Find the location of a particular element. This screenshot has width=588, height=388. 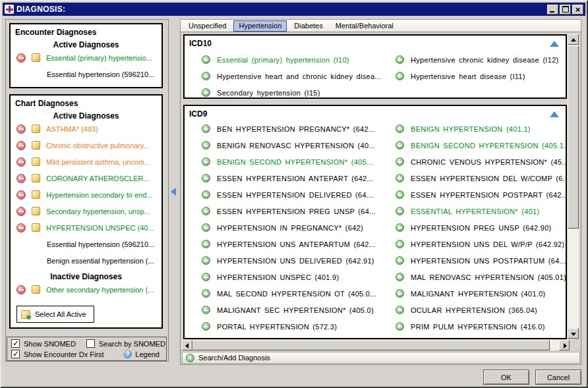

diagnosis-label: OCULAR HYPERTENSION (365.04) is located at coordinates (474, 310).